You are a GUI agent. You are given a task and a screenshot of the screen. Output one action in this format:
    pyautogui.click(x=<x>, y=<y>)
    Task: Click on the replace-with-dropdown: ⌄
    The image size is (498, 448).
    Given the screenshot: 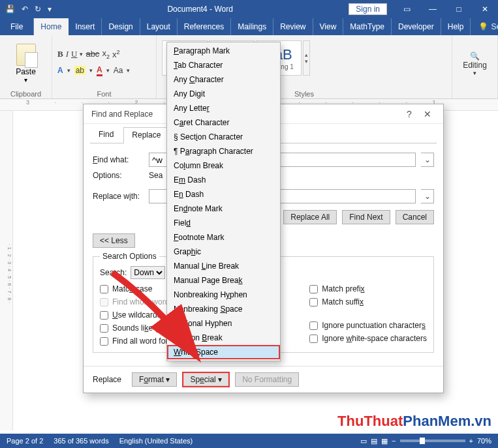 What is the action you would take?
    pyautogui.click(x=428, y=196)
    